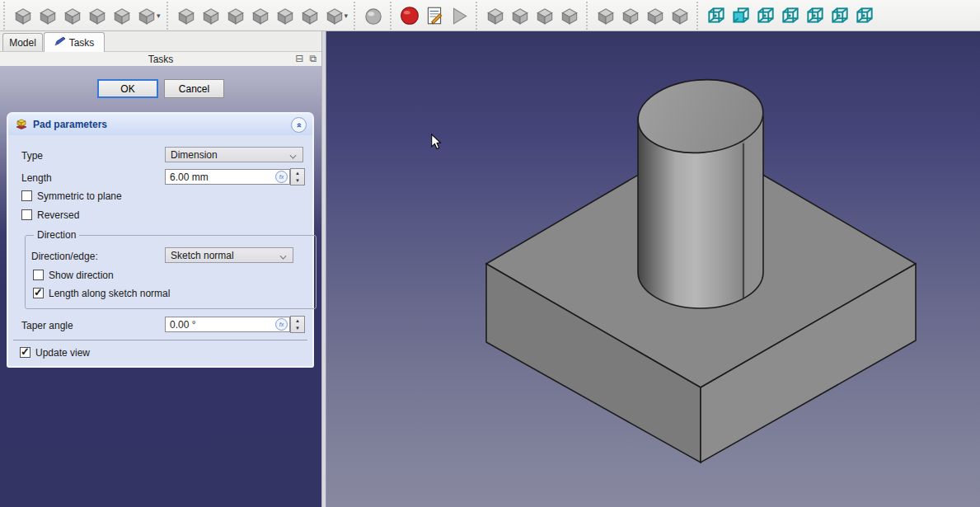  I want to click on chamfer-icon, so click(520, 16).